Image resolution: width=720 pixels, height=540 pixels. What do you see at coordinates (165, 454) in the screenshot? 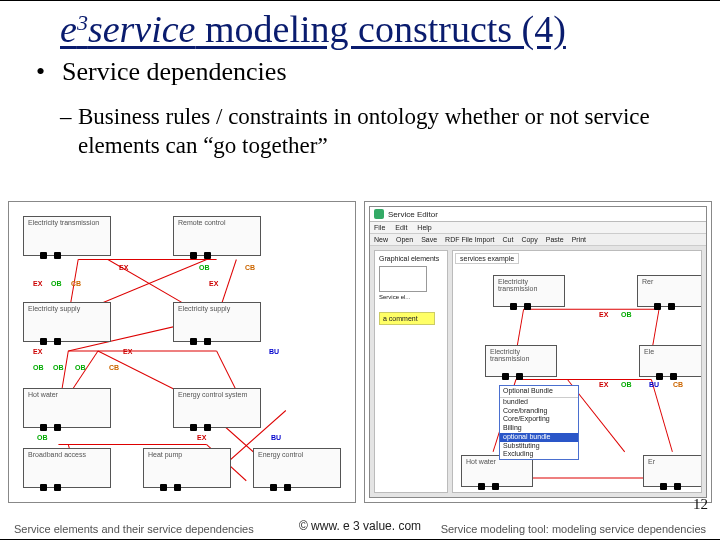
I see `node-label: Heat pump` at bounding box center [165, 454].